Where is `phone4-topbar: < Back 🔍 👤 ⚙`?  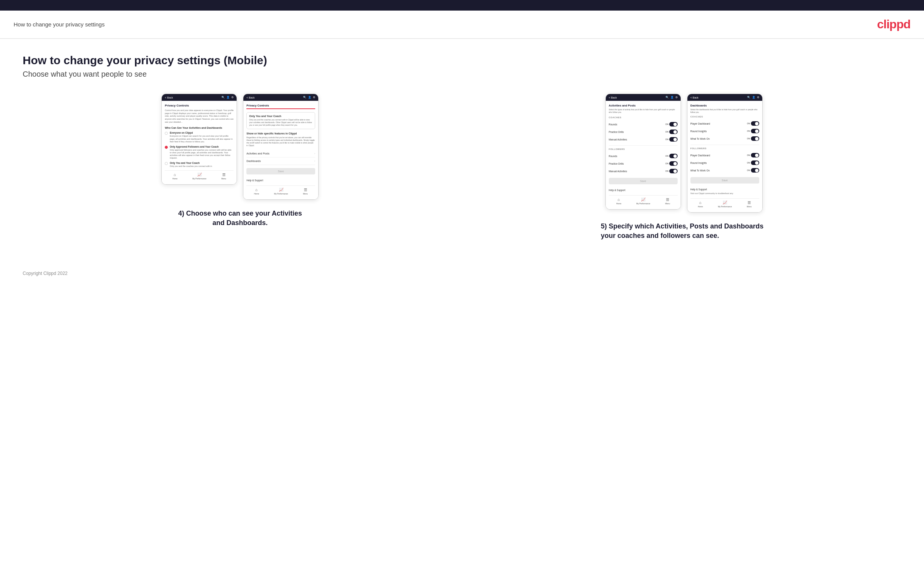 phone4-topbar: < Back 🔍 👤 ⚙ is located at coordinates (725, 97).